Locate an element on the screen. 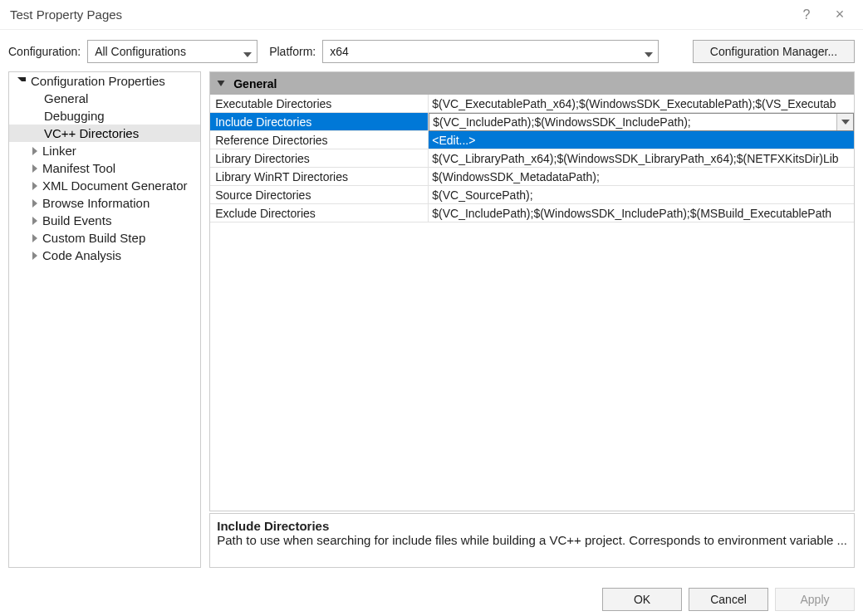 The height and width of the screenshot is (616, 863). property-row: Library WinRT Directories$(WindowsSDK_Me… is located at coordinates (532, 177).